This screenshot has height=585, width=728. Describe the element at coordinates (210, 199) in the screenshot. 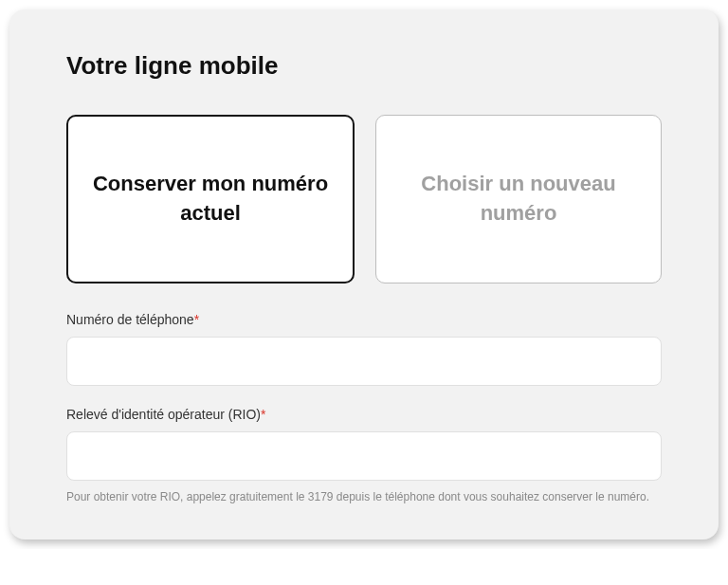

I see `option-keep-number-label: Conserver mon numéro actuel` at that location.